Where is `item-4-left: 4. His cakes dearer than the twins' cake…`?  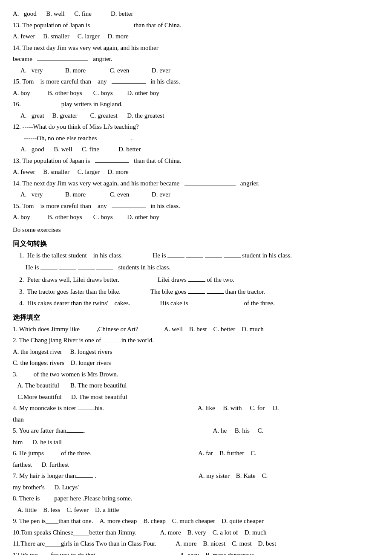 item-4-left: 4. His cakes dearer than the twins' cake… is located at coordinates (72, 304).